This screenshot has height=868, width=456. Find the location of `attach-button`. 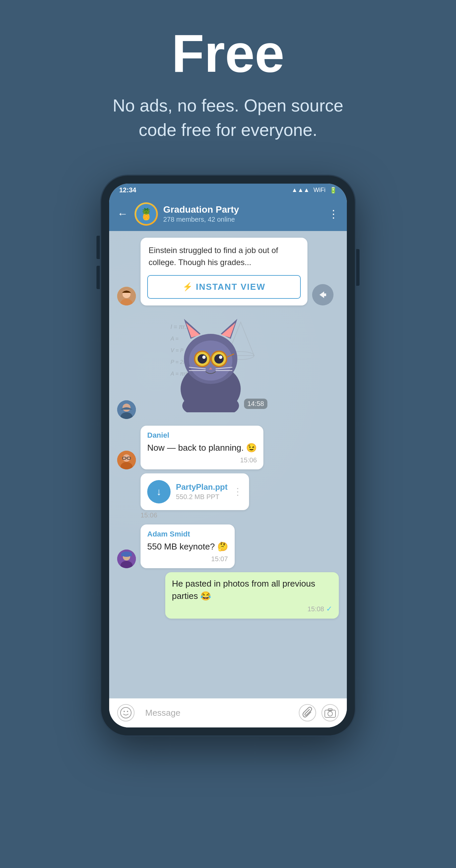

attach-button is located at coordinates (307, 713).